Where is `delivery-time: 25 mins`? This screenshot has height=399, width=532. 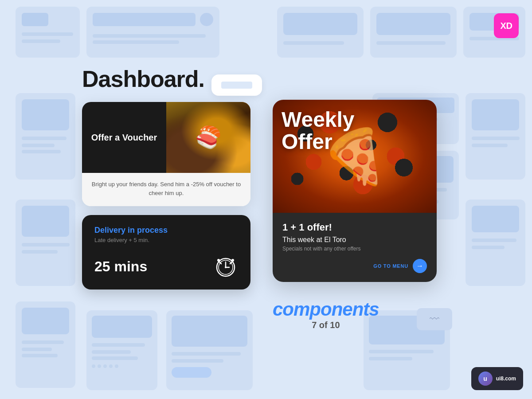
delivery-time: 25 mins is located at coordinates (121, 267).